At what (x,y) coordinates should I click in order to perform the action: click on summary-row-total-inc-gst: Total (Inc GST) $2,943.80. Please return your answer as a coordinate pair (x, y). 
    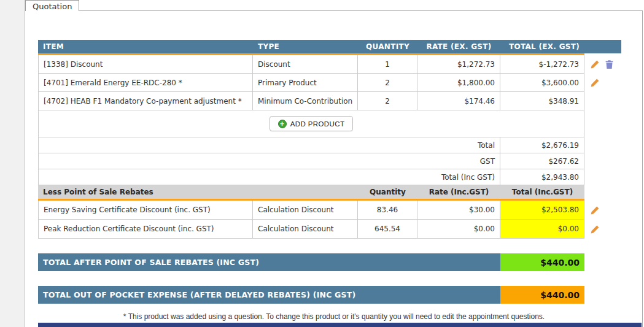
    Looking at the image, I should click on (330, 177).